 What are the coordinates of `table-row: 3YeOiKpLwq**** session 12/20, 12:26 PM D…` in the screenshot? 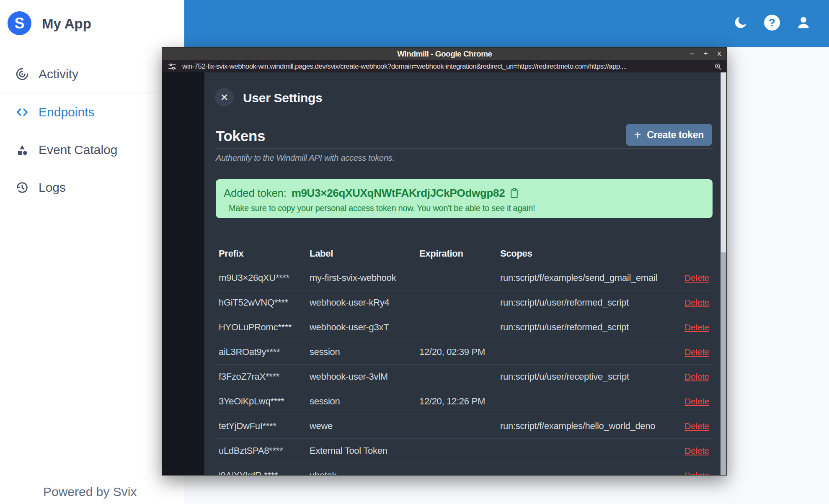 It's located at (464, 401).